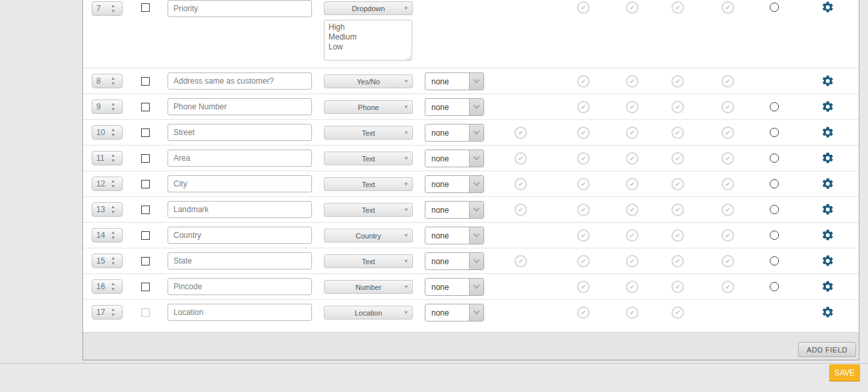 The width and height of the screenshot is (868, 392). I want to click on add-field-button: ADD FIELD, so click(827, 349).